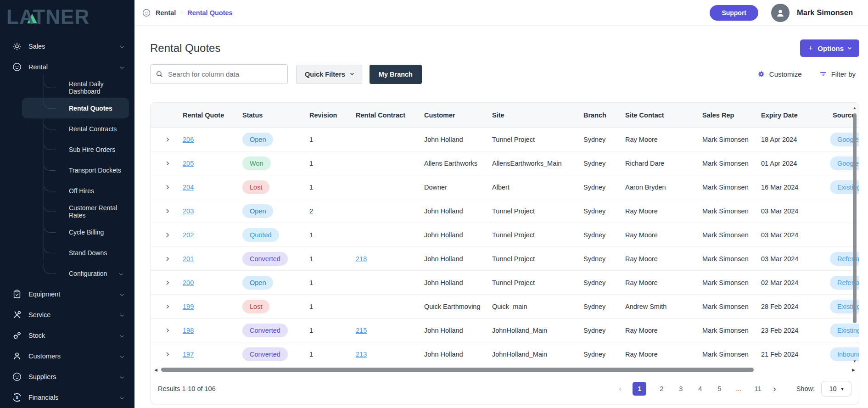  What do you see at coordinates (855, 362) in the screenshot?
I see `scroll-down-icon: ▼` at bounding box center [855, 362].